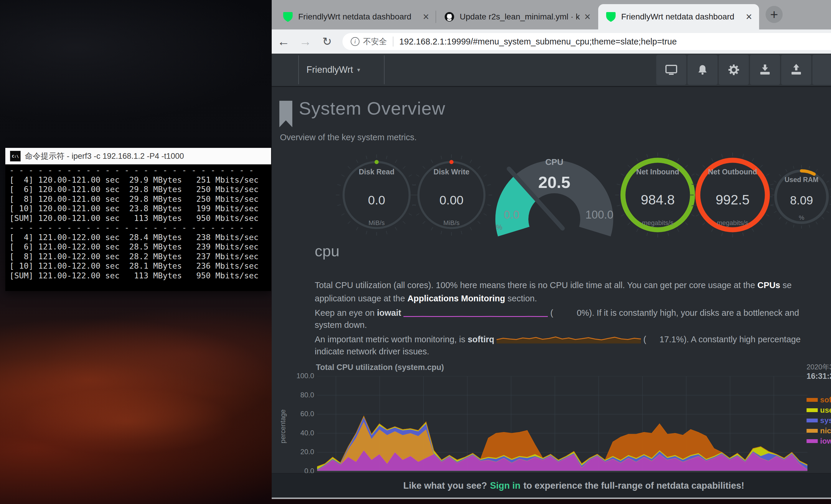 This screenshot has height=504, width=831. What do you see at coordinates (658, 195) in the screenshot?
I see `net-inbound-gauge: Net Inbound984.8megabits/s` at bounding box center [658, 195].